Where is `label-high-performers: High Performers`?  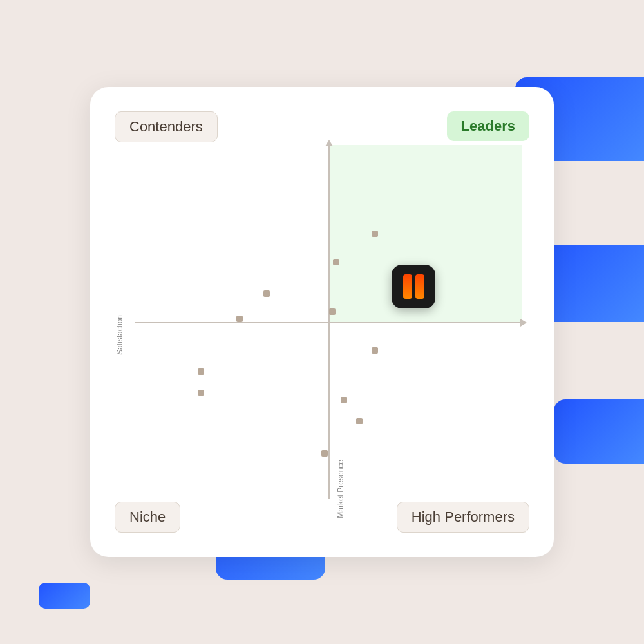
label-high-performers: High Performers is located at coordinates (463, 517).